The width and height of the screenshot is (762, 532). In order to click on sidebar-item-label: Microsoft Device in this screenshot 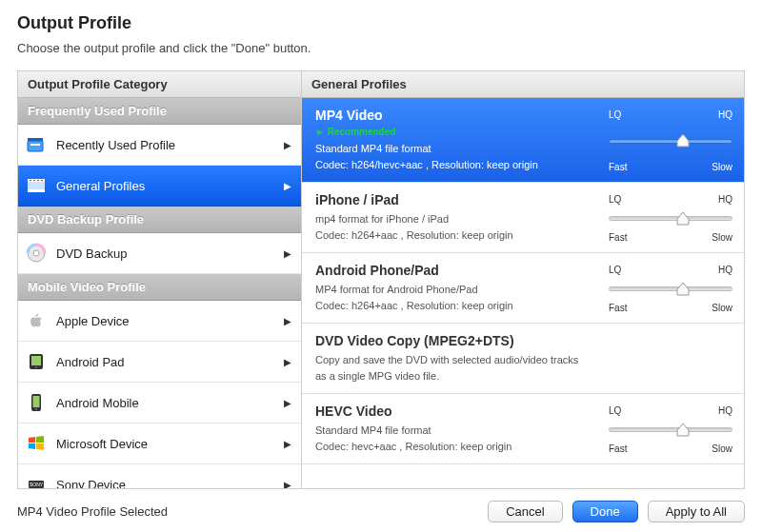, I will do `click(102, 443)`.